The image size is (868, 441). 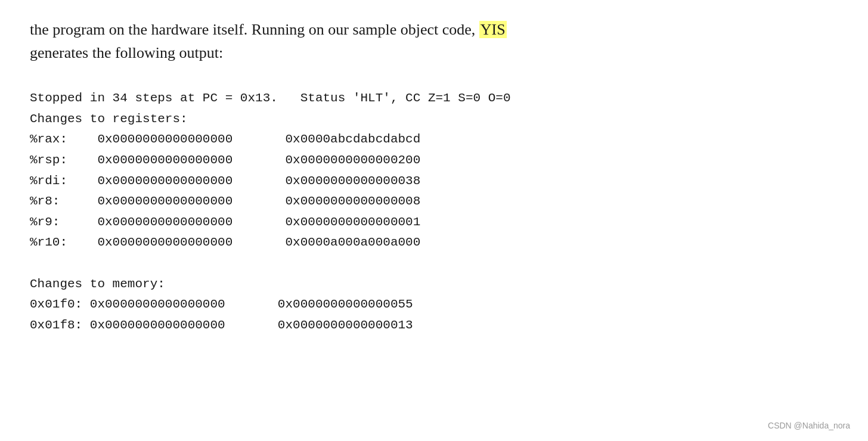 I want to click on watermark: CSDN @Nahida_nora, so click(x=809, y=426).